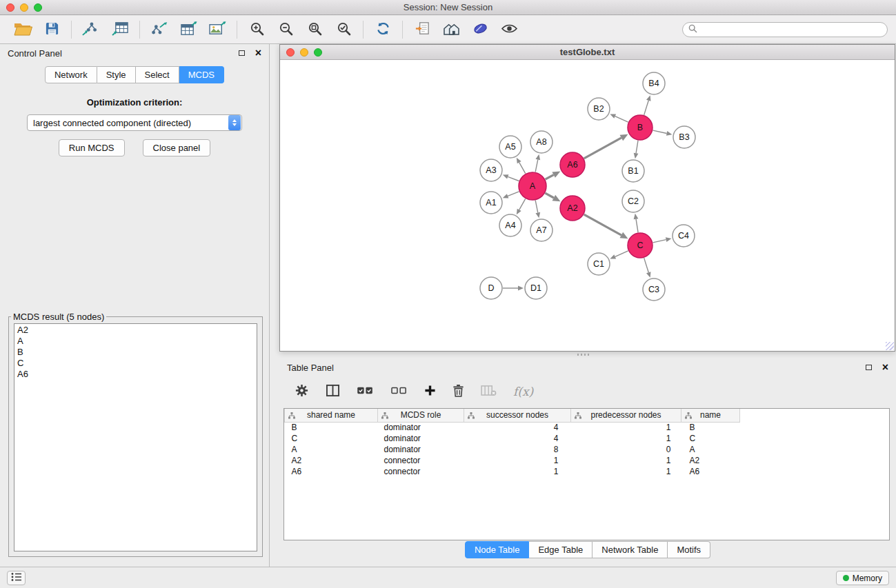 This screenshot has height=588, width=896. I want to click on import-table-button, so click(120, 30).